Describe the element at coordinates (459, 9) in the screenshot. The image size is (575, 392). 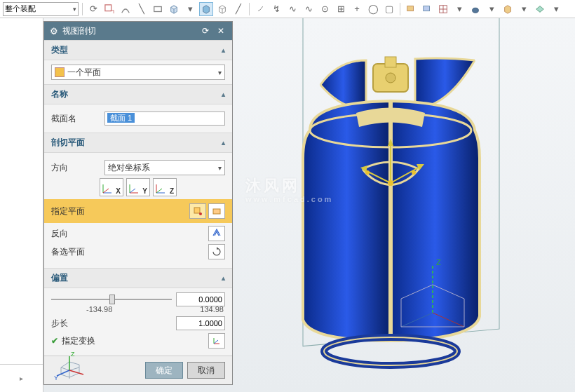
I see `tool-dropdown2-icon: ▾` at that location.